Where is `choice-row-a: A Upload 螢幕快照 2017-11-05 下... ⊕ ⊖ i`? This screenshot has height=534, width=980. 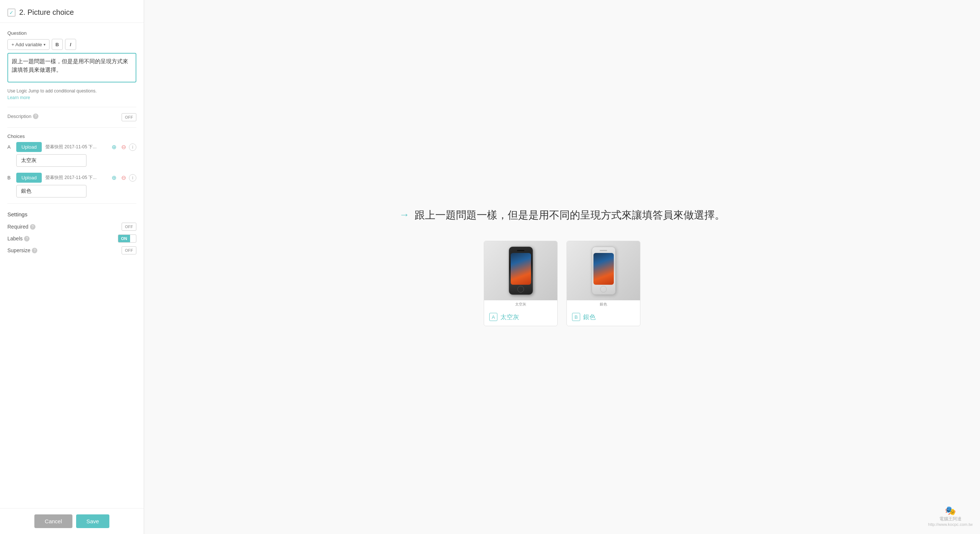 choice-row-a: A Upload 螢幕快照 2017-11-05 下... ⊕ ⊖ i is located at coordinates (72, 155).